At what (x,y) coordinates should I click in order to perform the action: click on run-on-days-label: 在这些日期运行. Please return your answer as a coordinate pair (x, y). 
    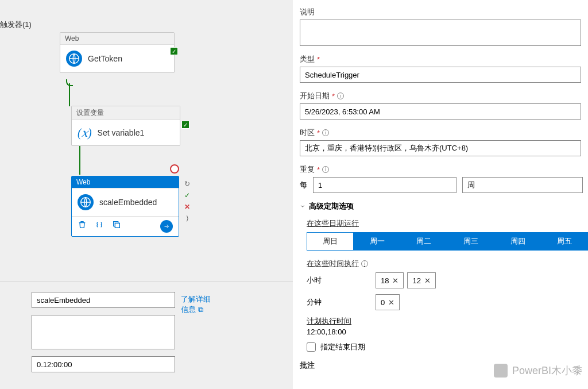
    Looking at the image, I should click on (447, 224).